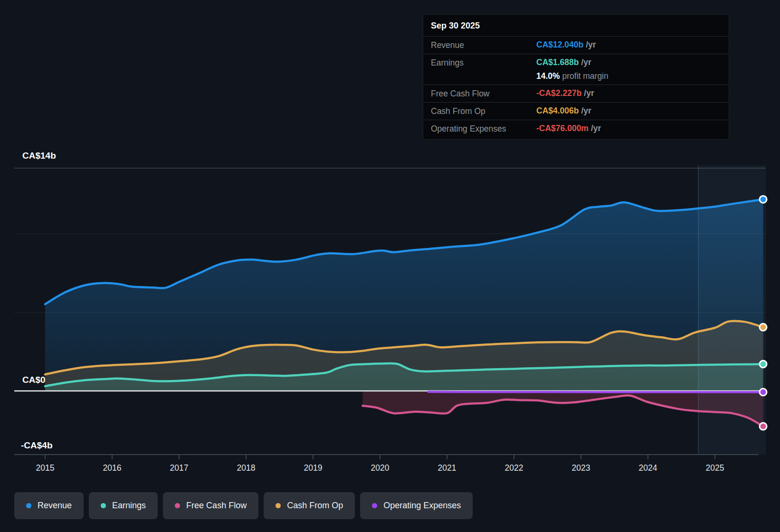  Describe the element at coordinates (576, 129) in the screenshot. I see `tooltip-row-operating-expenses: Operating Expenses-CA$76.000m/yr` at that location.